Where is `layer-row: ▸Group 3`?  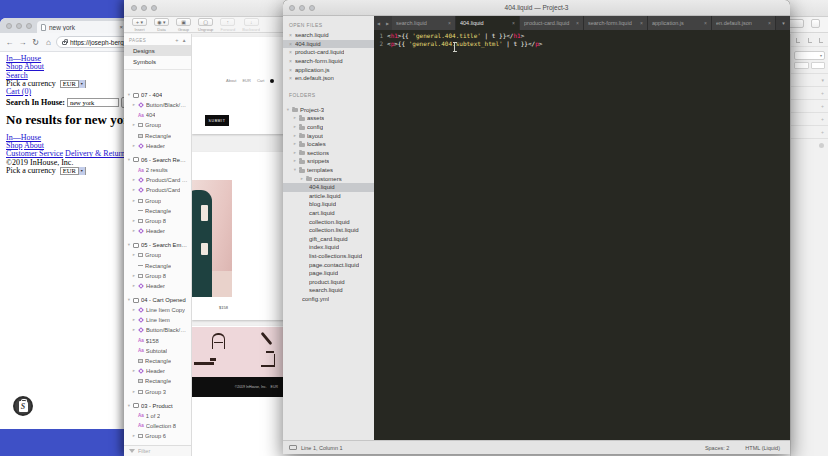 layer-row: ▸Group 3 is located at coordinates (158, 392).